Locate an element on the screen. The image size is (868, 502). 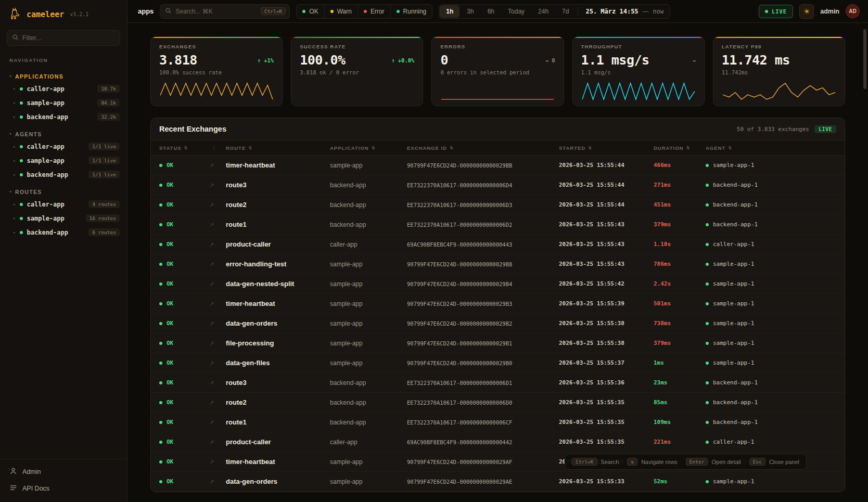
sidebar-item: ▸ caller-app 1/1 live is located at coordinates (63, 147).